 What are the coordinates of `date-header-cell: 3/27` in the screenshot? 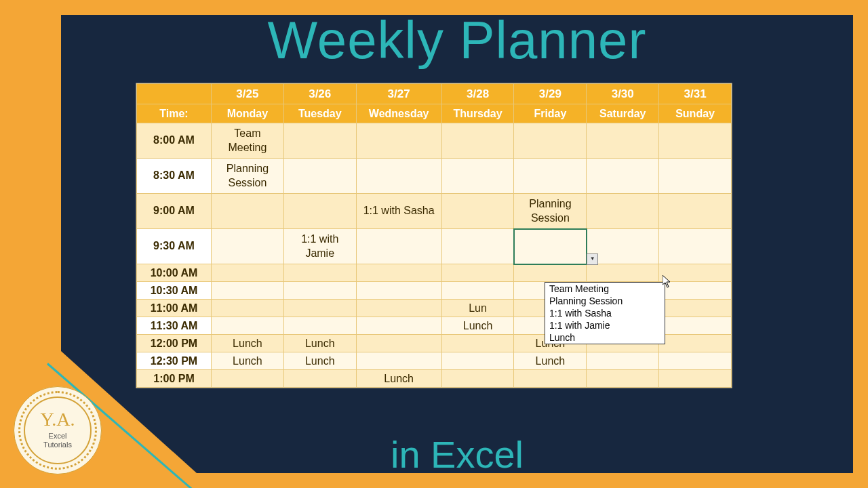 It's located at (399, 94).